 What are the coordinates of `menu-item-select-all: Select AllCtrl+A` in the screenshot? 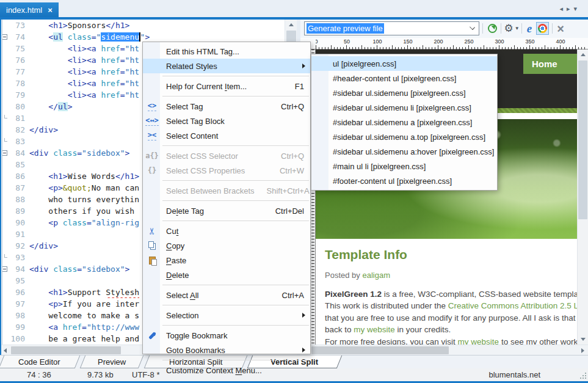 It's located at (227, 295).